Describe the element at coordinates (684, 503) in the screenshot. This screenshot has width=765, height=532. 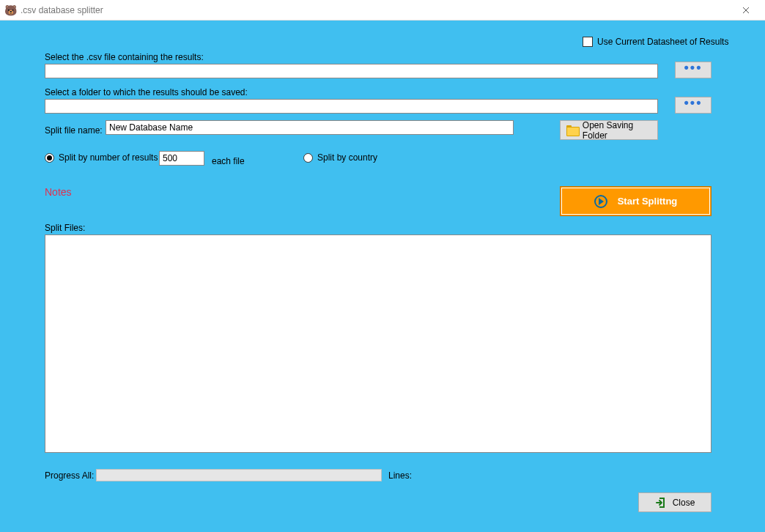
I see `close-button-label: Close` at that location.